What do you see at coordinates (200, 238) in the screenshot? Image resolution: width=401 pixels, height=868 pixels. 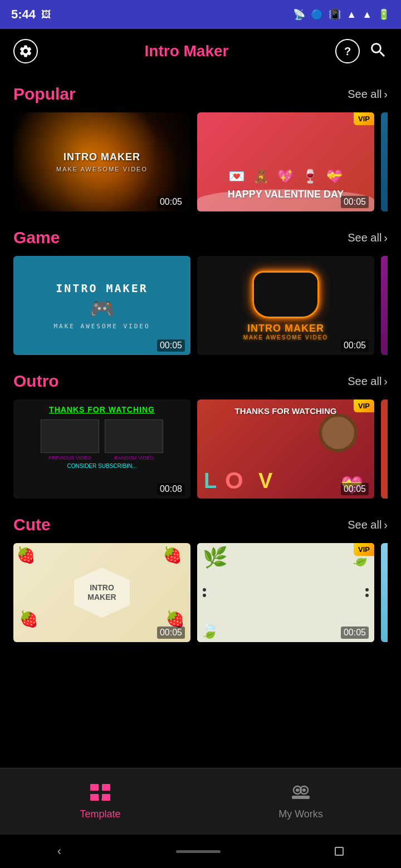 I see `section-header-game: Game See all ›` at bounding box center [200, 238].